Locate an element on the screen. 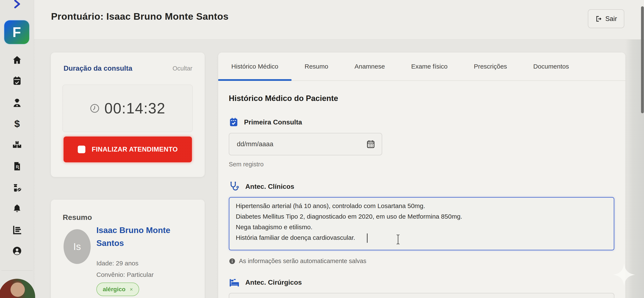  first-consult-date-input is located at coordinates (306, 144).